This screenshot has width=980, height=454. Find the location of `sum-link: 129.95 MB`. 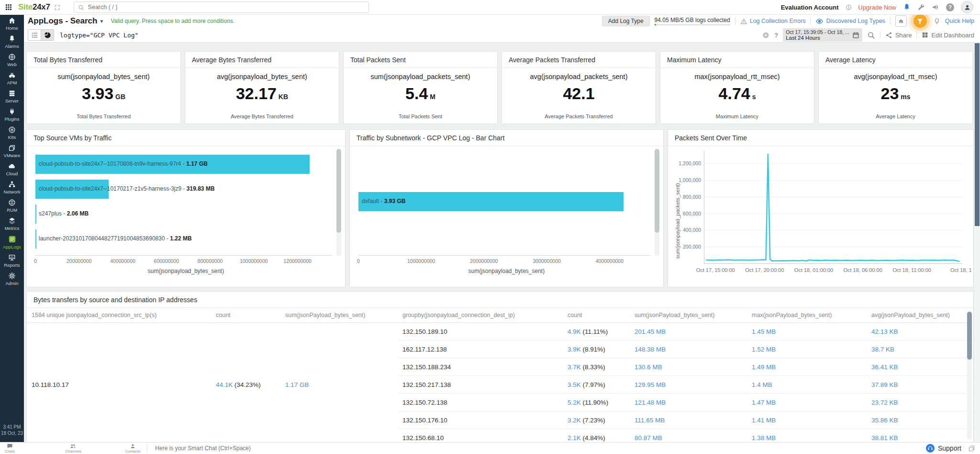

sum-link: 129.95 MB is located at coordinates (650, 385).